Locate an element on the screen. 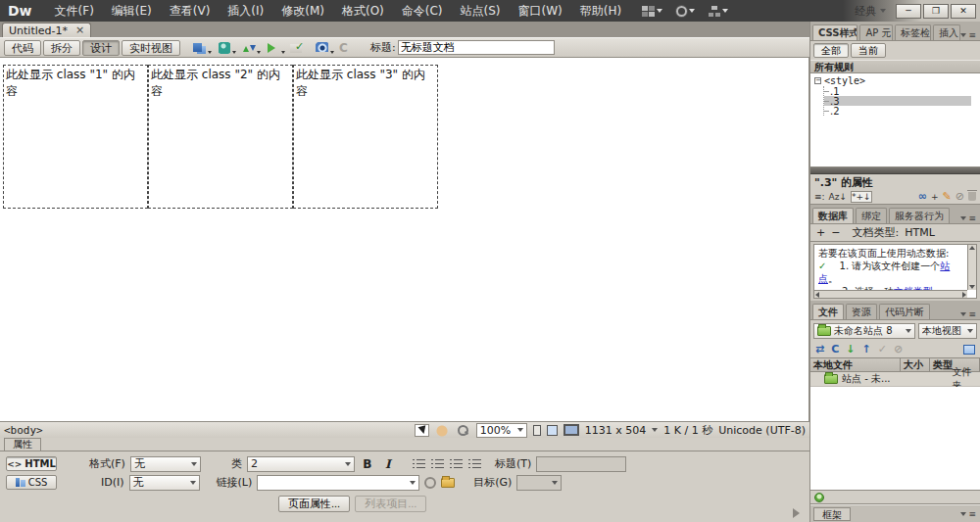 This screenshot has width=980, height=522. tab-tag-inspector: 标签检 is located at coordinates (913, 32).